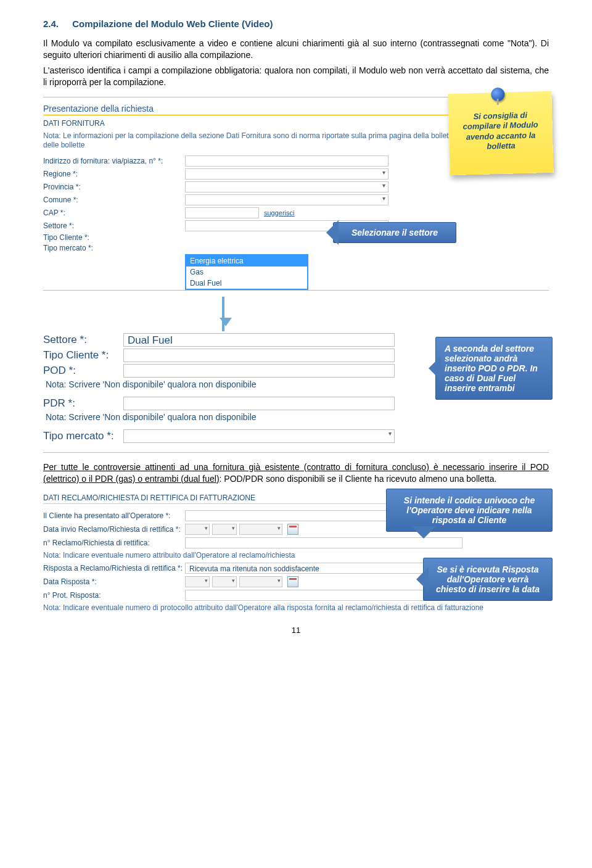 Image resolution: width=592 pixels, height=868 pixels. What do you see at coordinates (358, 479) in the screenshot?
I see `para3-tail: : POD/PDR sono disponibili se il Cliente…` at bounding box center [358, 479].